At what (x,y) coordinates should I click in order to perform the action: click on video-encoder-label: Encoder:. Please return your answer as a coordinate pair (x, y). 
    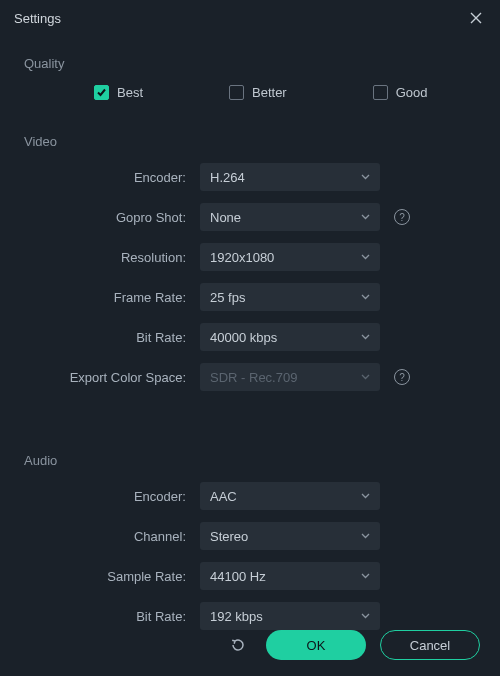
    Looking at the image, I should click on (112, 178).